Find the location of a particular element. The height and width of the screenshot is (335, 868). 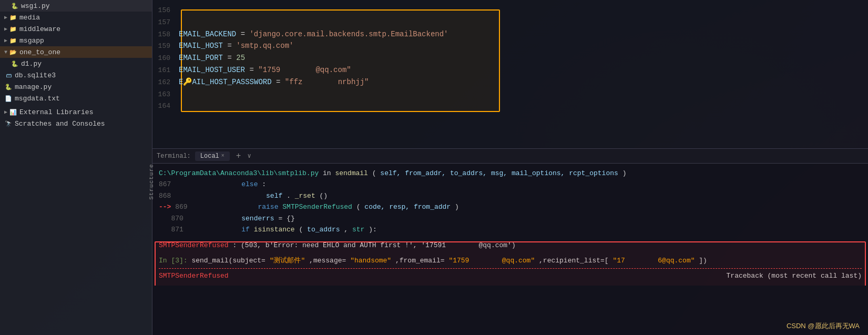

terminal-tabs: Terminal: Local × + ∨ is located at coordinates (510, 156).